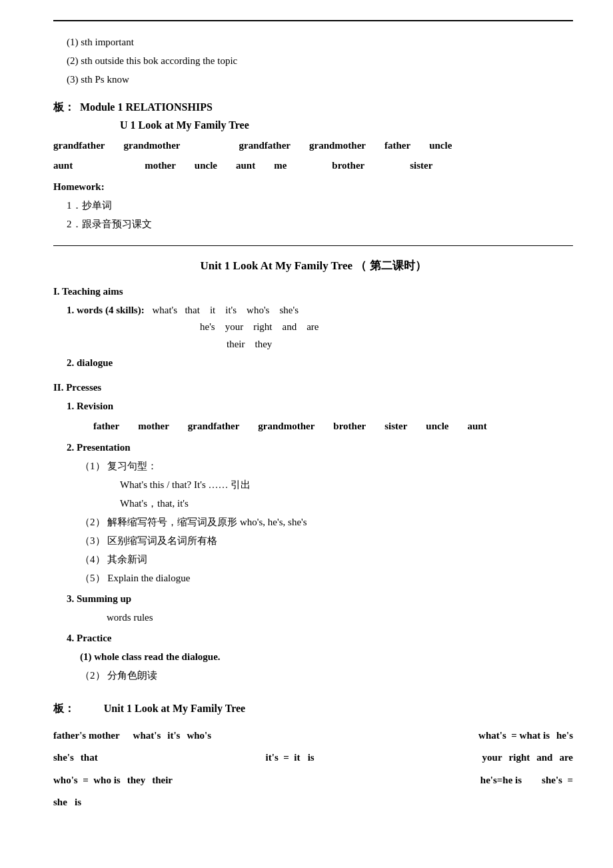  I want to click on intro-item-2: (2) sth outside this bok according the t…, so click(320, 61).